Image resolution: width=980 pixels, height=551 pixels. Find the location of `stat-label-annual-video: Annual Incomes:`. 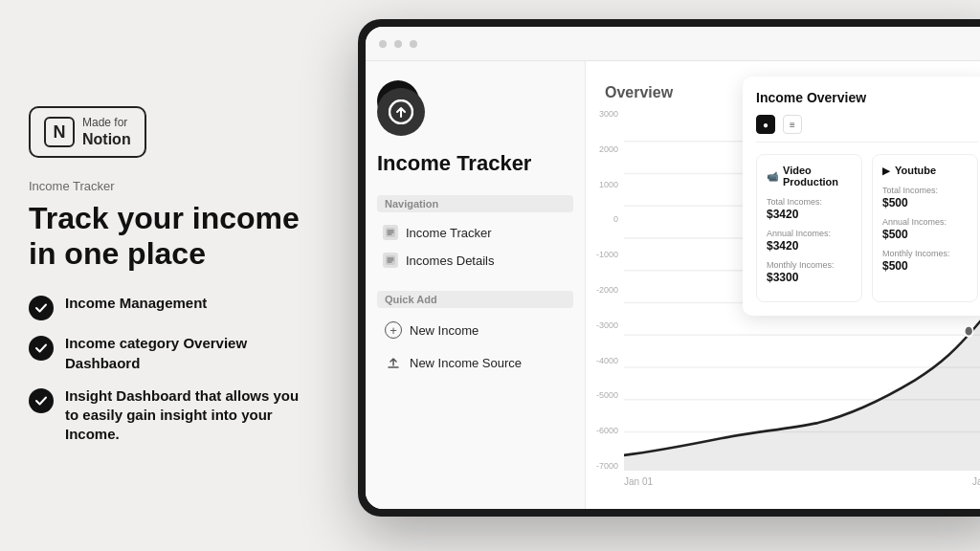

stat-label-annual-video: Annual Incomes: is located at coordinates (810, 233).